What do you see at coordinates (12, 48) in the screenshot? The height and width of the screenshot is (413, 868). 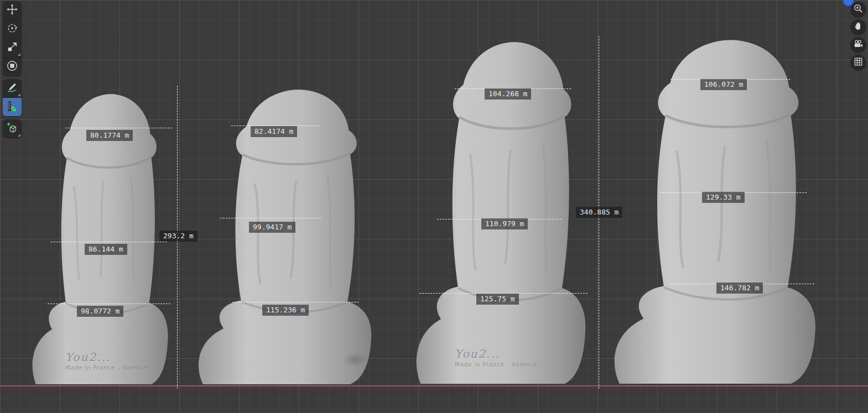 I see `scale-tool-button` at bounding box center [12, 48].